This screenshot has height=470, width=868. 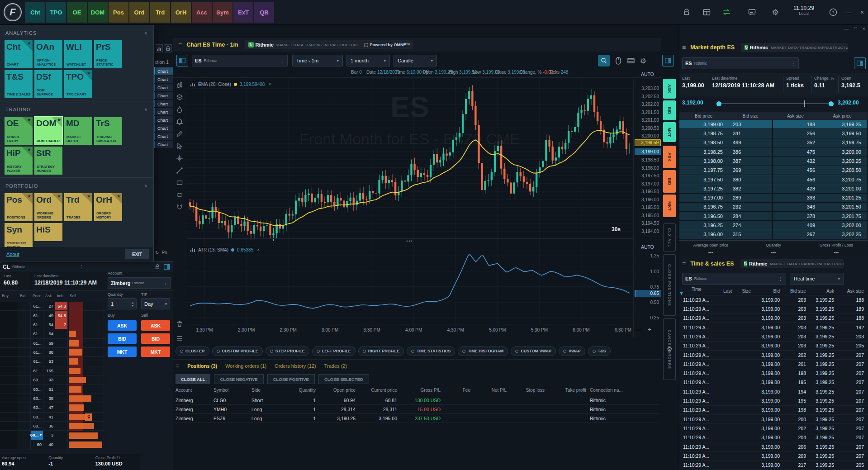 What do you see at coordinates (734, 279) in the screenshot?
I see `ts-symbol-input: ES Rithmic ⋮` at bounding box center [734, 279].